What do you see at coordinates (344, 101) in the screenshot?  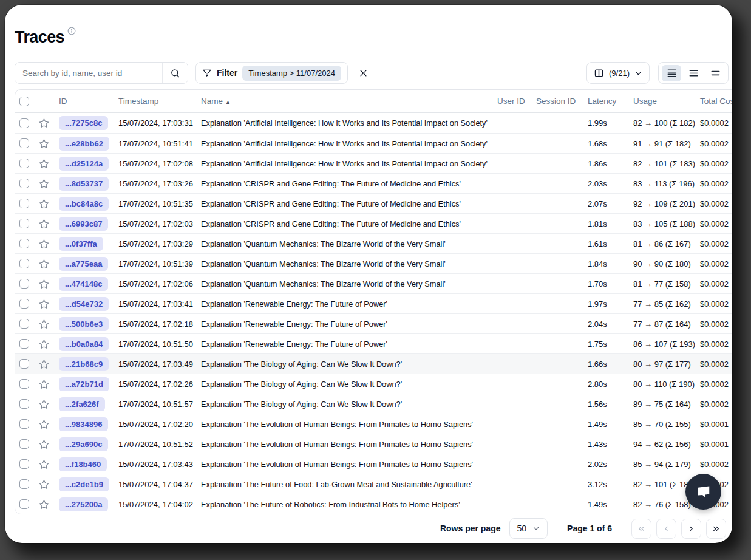 I see `column-header-name: Name▲` at bounding box center [344, 101].